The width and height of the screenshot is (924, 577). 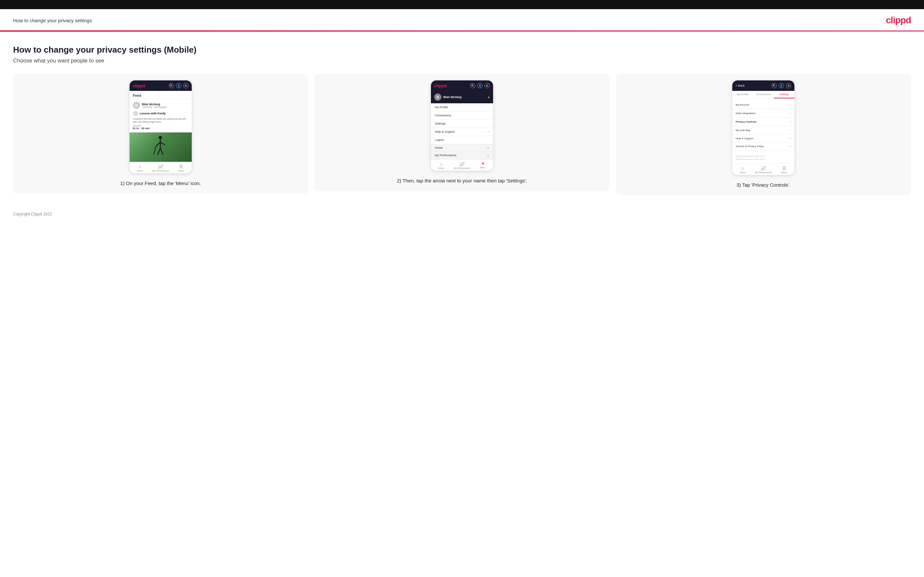 What do you see at coordinates (186, 85) in the screenshot?
I see `settings-icon: ⚙` at bounding box center [186, 85].